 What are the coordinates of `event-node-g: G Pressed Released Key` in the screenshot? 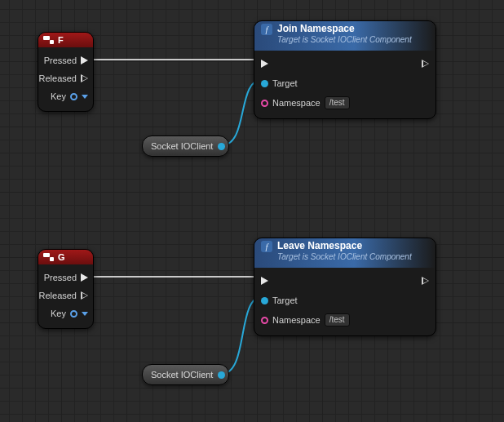 It's located at (65, 289).